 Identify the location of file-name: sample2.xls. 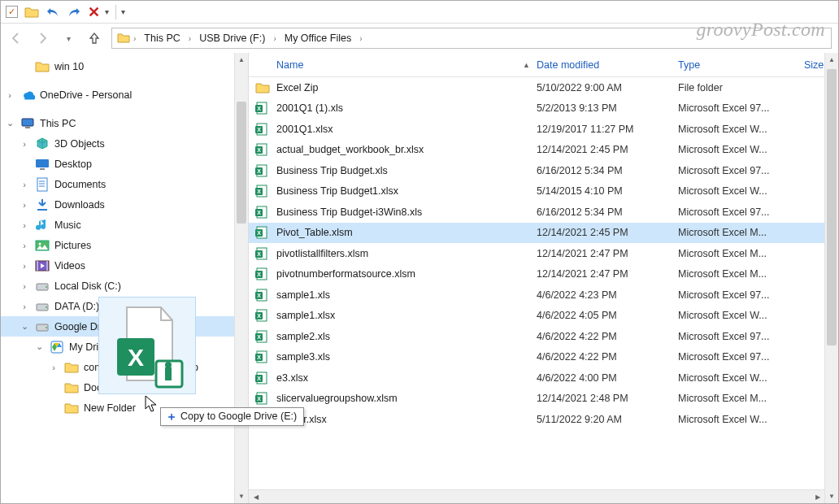
(406, 337).